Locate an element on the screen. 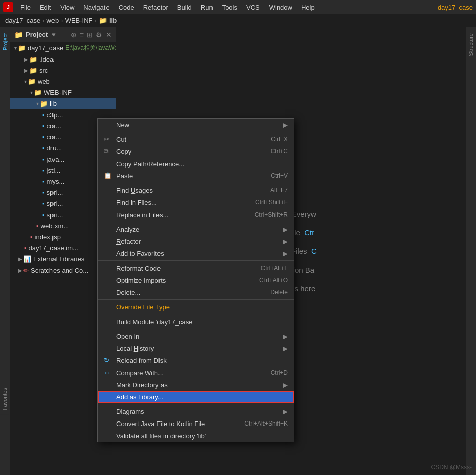 Image resolution: width=476 pixels, height=475 pixels. cm-favorites: Add to Favorites ▶ is located at coordinates (196, 253).